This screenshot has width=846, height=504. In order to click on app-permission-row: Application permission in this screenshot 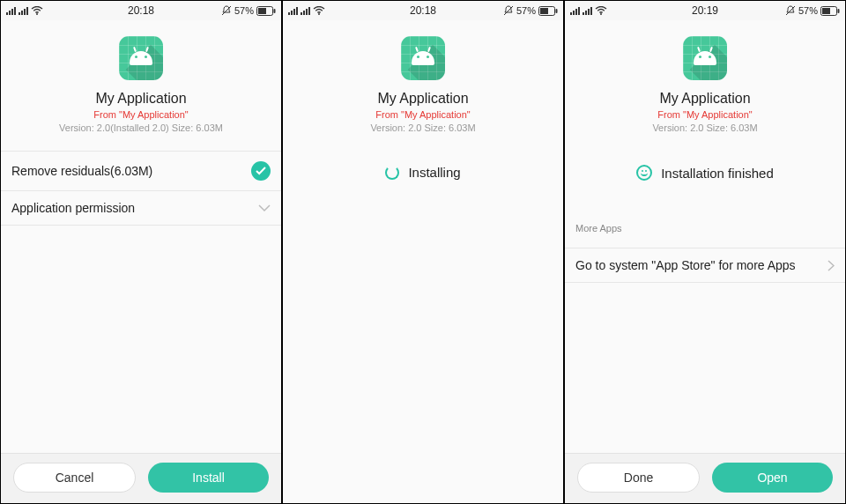, I will do `click(141, 208)`.